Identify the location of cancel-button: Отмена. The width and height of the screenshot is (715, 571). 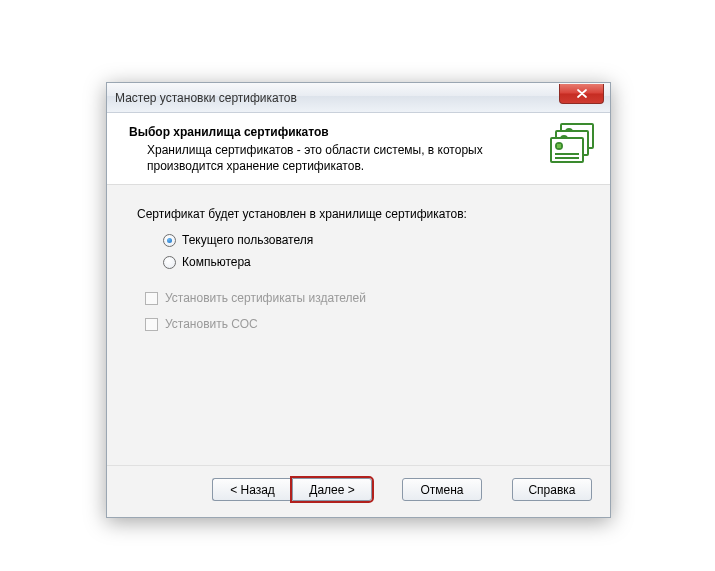
(442, 490).